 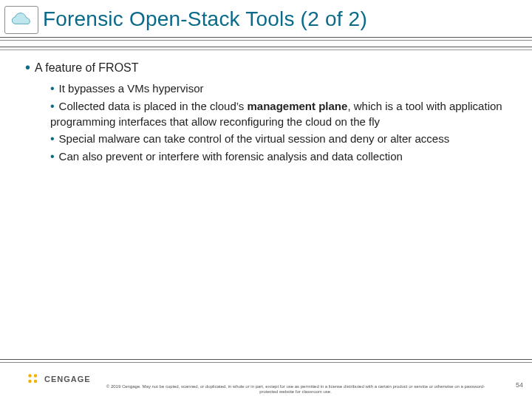 I want to click on brand: CENGAGE, so click(x=59, y=379).